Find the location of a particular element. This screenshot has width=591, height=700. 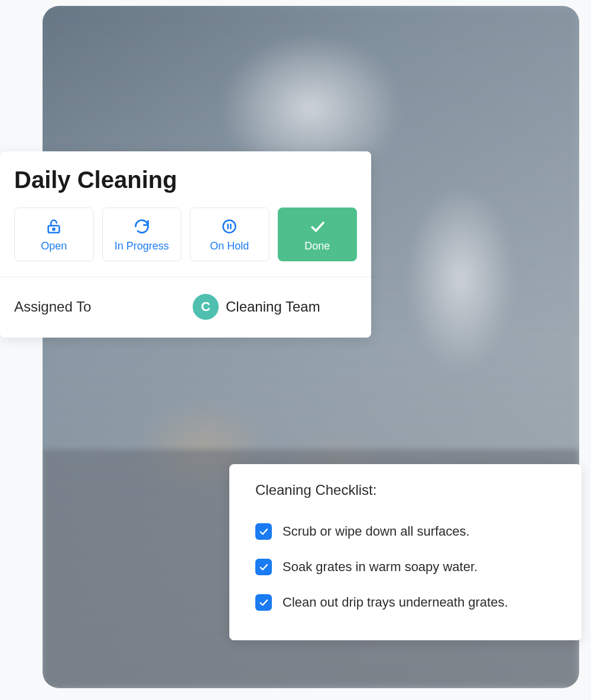

status-in-progress-button: In Progress is located at coordinates (142, 234).